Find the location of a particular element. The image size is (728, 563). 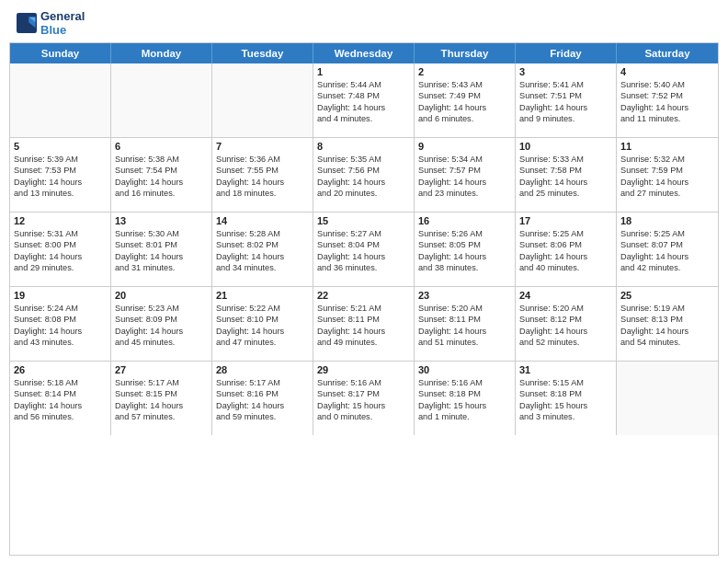

day-number: 11 is located at coordinates (667, 146).